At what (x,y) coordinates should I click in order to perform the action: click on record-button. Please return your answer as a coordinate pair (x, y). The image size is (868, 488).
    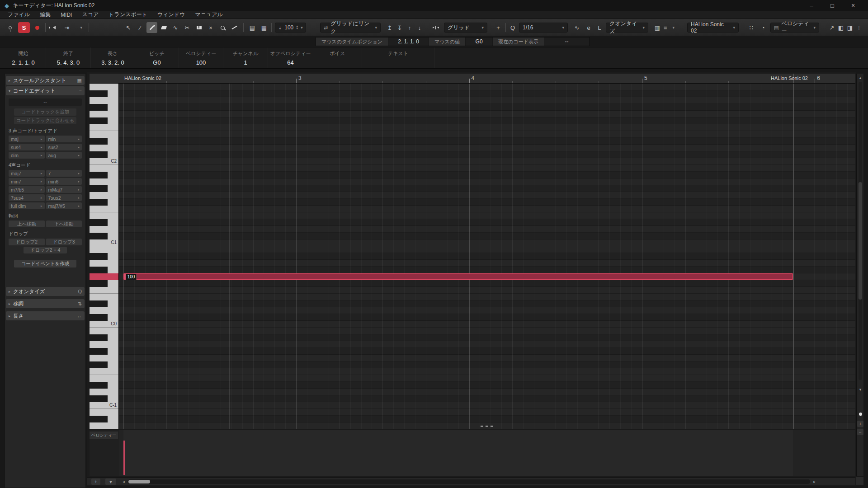
    Looking at the image, I should click on (37, 28).